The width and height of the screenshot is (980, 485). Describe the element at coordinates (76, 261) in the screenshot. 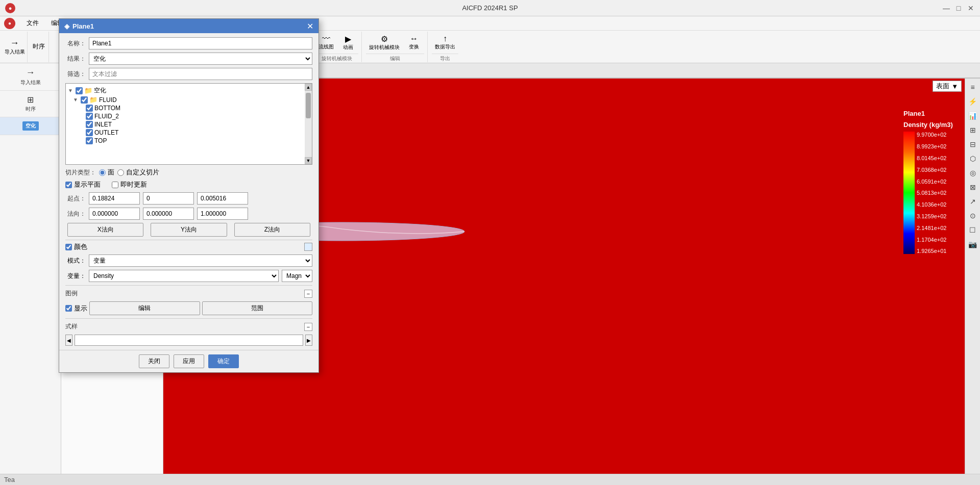

I see `mode-label-text: 模式：` at that location.